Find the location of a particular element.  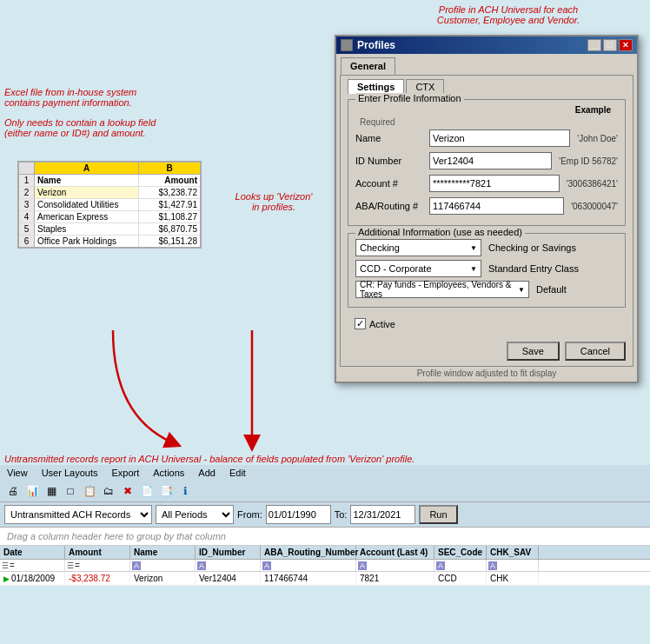

copy-icon: 📋 is located at coordinates (90, 491).